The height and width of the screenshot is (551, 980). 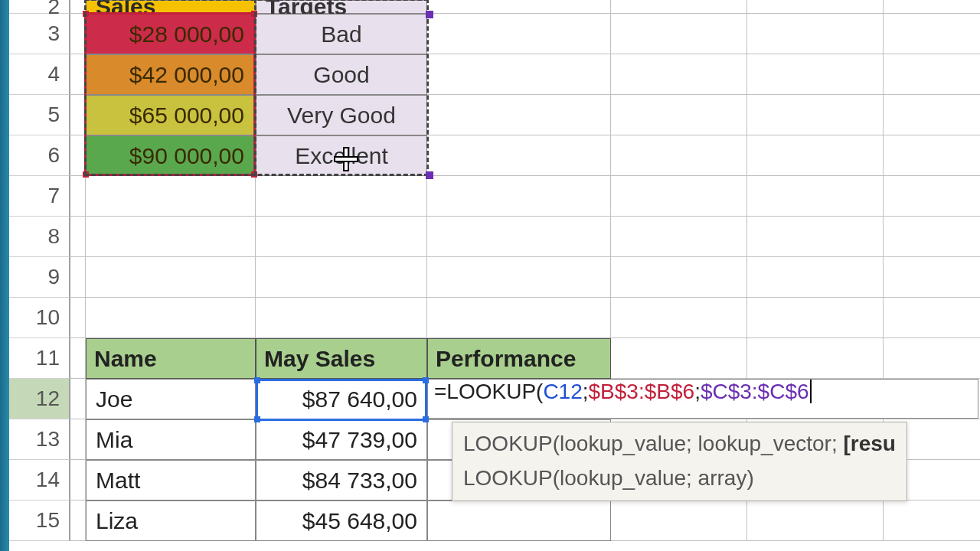 I want to click on cell-G15, so click(x=932, y=520).